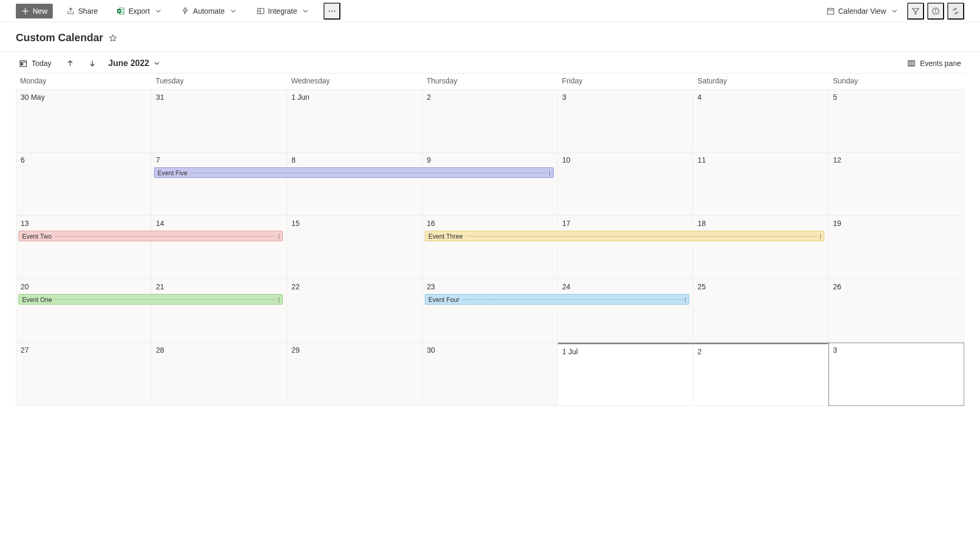 The height and width of the screenshot is (538, 980). I want to click on calendar-event: Event Five, so click(354, 173).